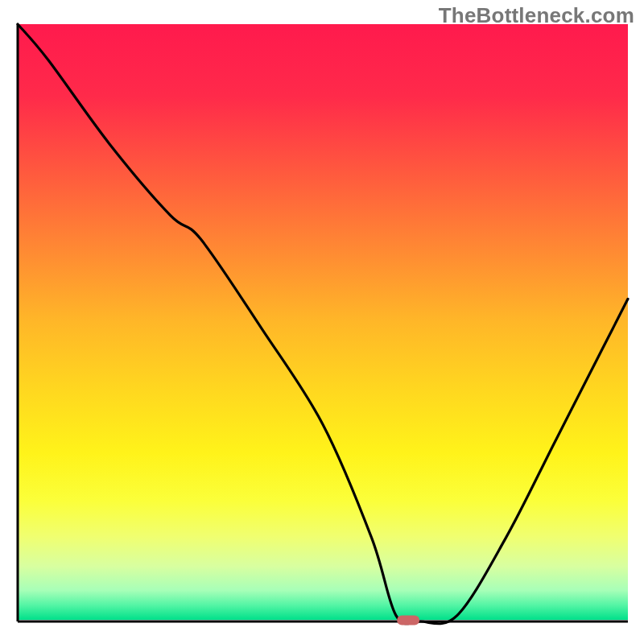  Describe the element at coordinates (408, 621) in the screenshot. I see `optimum-marker` at that location.